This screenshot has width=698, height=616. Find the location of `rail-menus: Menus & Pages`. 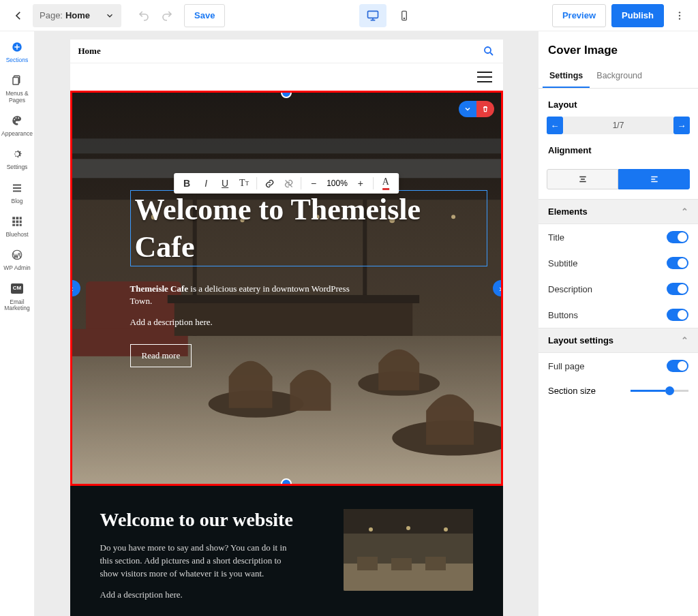

rail-menus: Menus & Pages is located at coordinates (18, 89).